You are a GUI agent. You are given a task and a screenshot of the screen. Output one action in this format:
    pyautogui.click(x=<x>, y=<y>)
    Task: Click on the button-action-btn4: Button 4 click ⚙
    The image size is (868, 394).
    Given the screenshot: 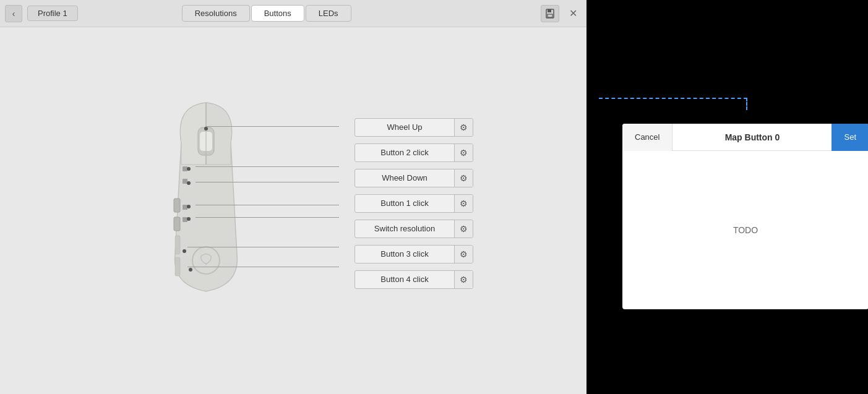 What is the action you would take?
    pyautogui.click(x=414, y=280)
    